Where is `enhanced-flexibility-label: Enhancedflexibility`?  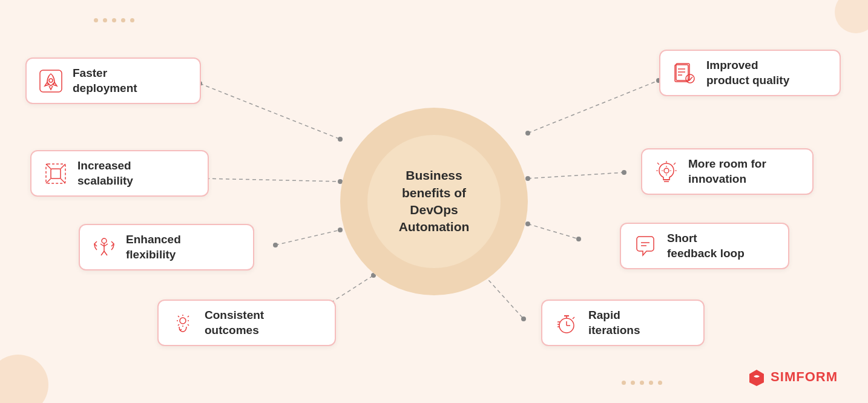
enhanced-flexibility-label: Enhancedflexibility is located at coordinates (154, 247).